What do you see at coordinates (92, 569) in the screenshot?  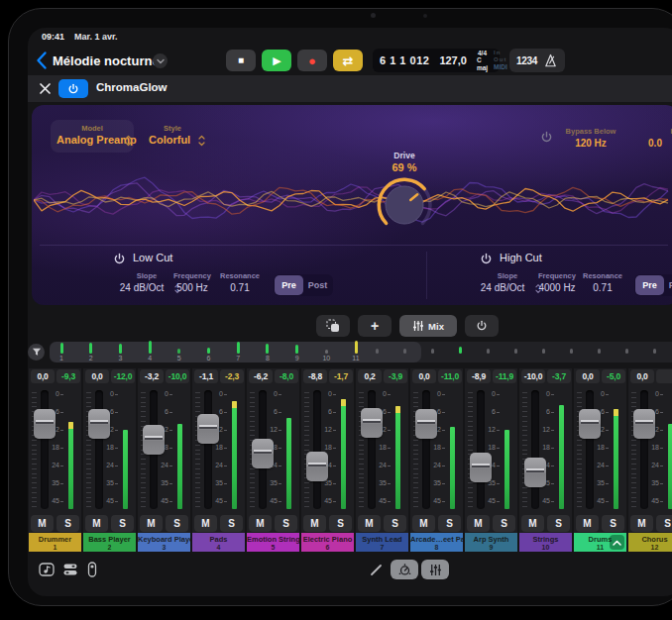 I see `fader-pill-icon` at bounding box center [92, 569].